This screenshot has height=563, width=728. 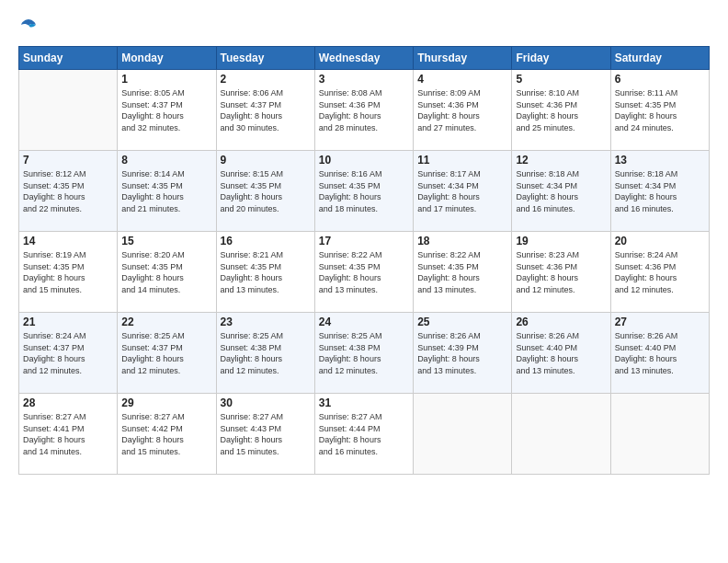 What do you see at coordinates (463, 110) in the screenshot?
I see `calendar-cell: 4Sunrise: 8:09 AM Sunset: 4:36 PM Daylig…` at bounding box center [463, 110].